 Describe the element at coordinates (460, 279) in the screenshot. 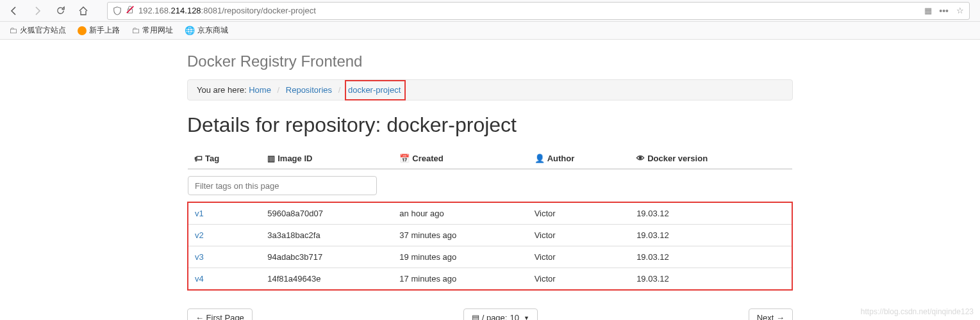

I see `cell-created: 17 minutes ago` at that location.